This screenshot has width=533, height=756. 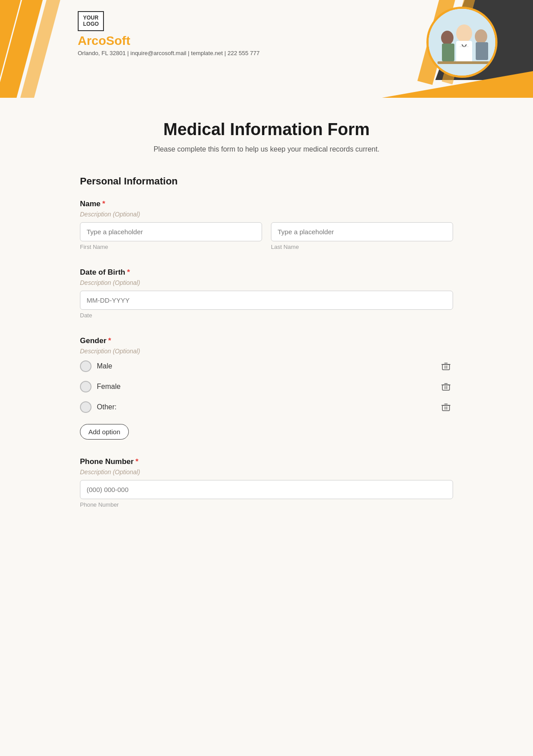 What do you see at coordinates (129, 272) in the screenshot?
I see `dob-required-star: *` at bounding box center [129, 272].